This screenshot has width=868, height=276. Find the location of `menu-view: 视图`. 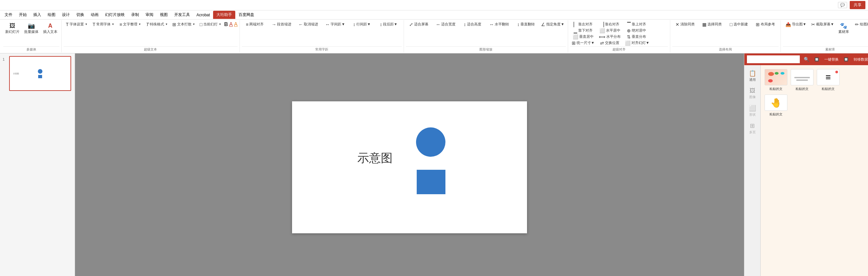

menu-view: 视图 is located at coordinates (164, 15).